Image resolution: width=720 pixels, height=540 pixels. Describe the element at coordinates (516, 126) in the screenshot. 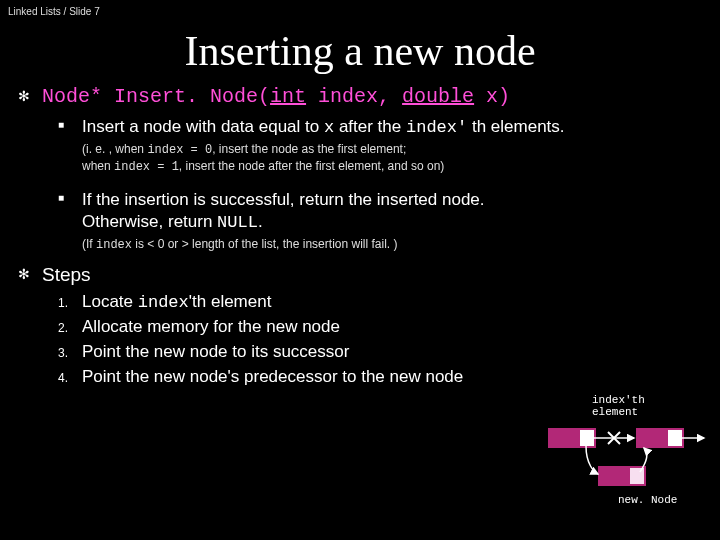

I see `text-fragment: th elements.` at that location.